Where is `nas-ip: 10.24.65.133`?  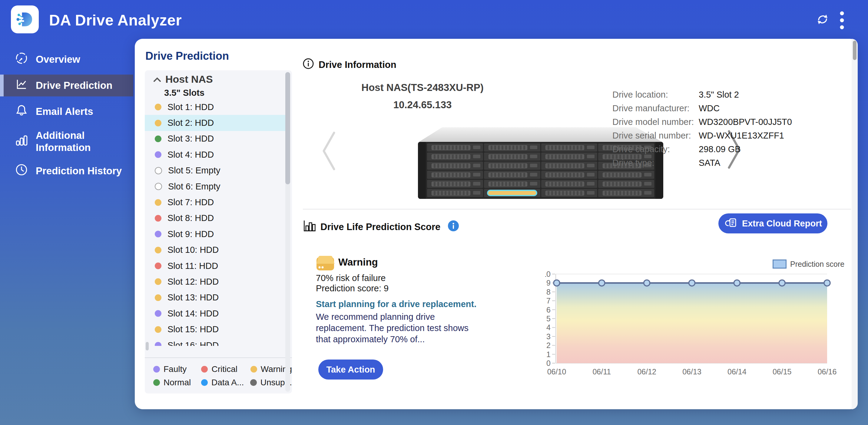
nas-ip: 10.24.65.133 is located at coordinates (423, 105).